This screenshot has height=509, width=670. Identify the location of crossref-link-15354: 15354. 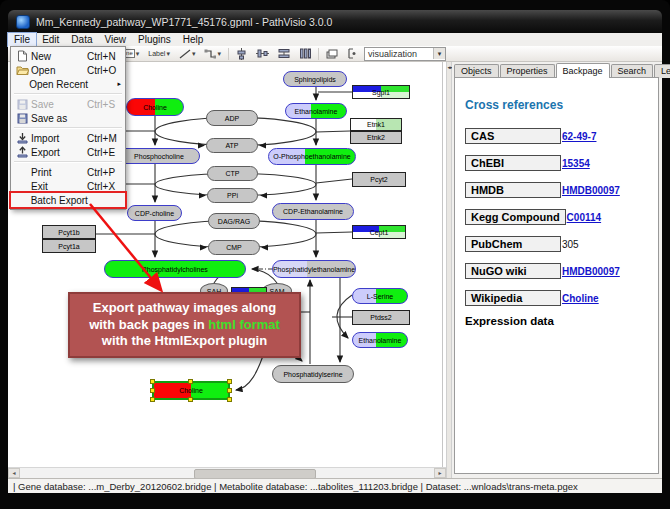
(576, 164).